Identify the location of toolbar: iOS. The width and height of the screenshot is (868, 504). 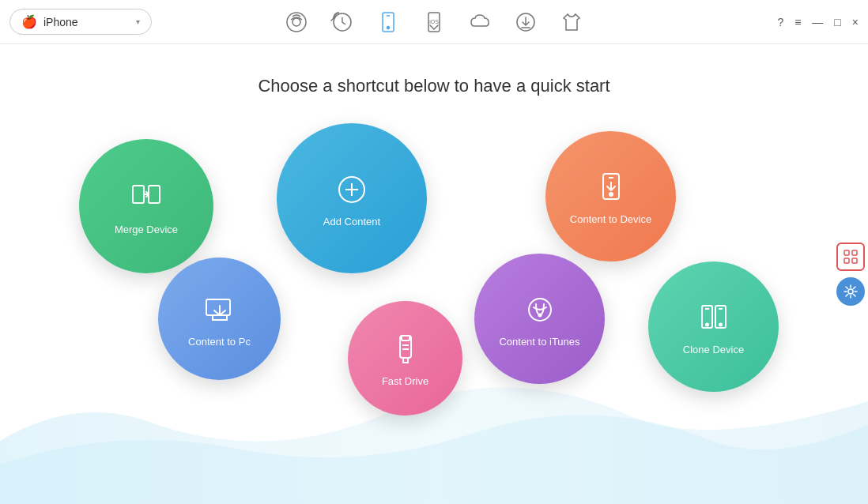
(434, 22).